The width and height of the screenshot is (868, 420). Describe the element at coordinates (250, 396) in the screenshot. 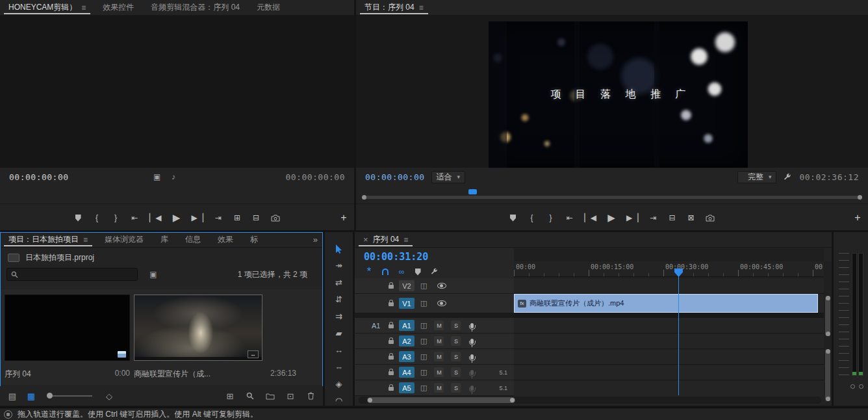

I see `find-button` at that location.